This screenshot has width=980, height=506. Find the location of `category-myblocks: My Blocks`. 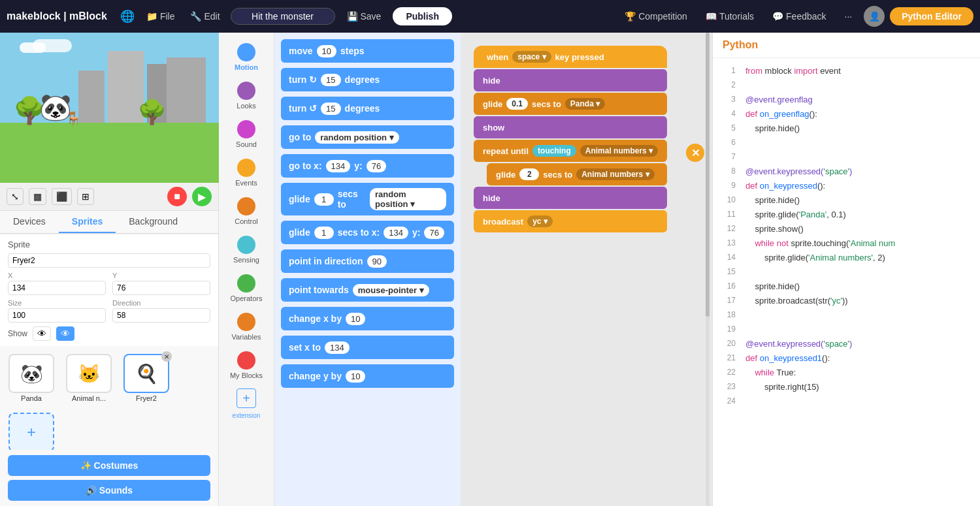

category-myblocks: My Blocks is located at coordinates (247, 366).